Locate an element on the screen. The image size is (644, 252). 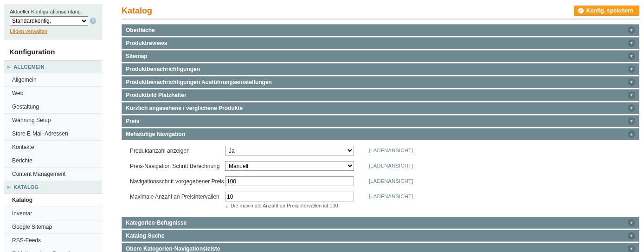
sidebar-item-berichte: Berichte is located at coordinates (53, 161).